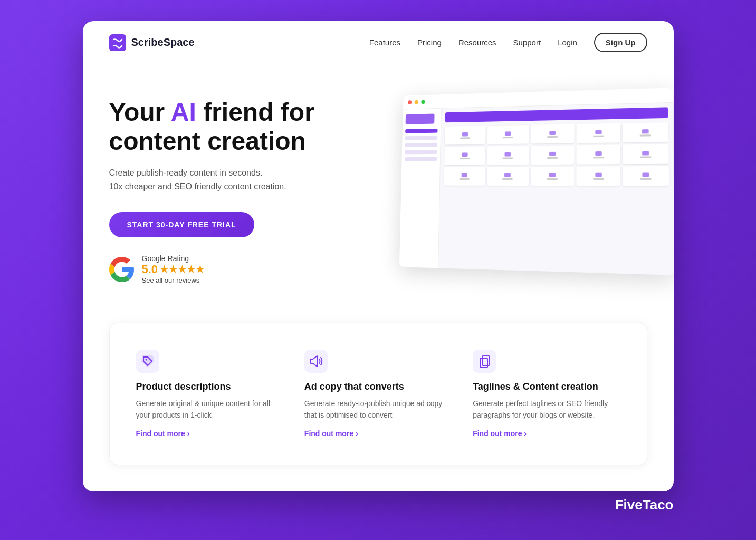 This screenshot has height=540, width=756. I want to click on rating-reviews-link: See all our reviews, so click(174, 281).